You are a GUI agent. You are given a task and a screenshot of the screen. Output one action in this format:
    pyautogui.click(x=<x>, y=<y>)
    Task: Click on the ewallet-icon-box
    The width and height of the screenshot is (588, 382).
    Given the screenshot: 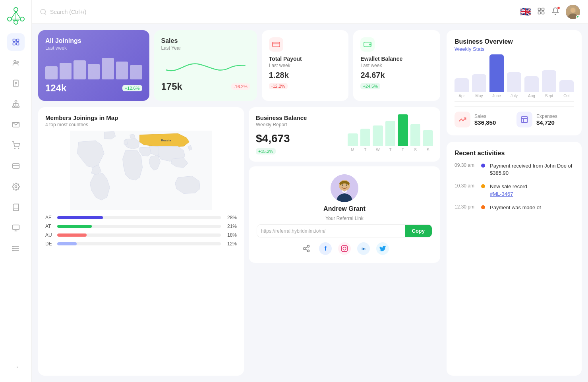 What is the action you would take?
    pyautogui.click(x=368, y=44)
    